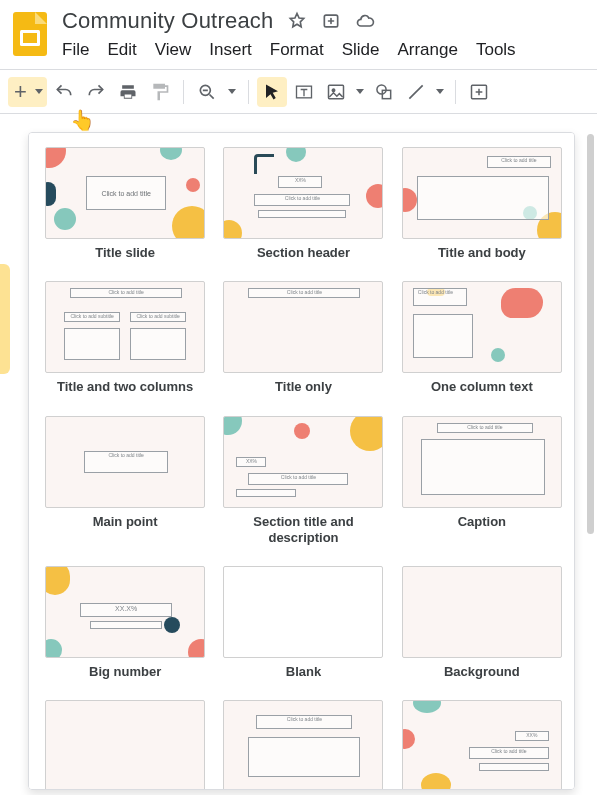 This screenshot has width=597, height=795. What do you see at coordinates (331, 21) in the screenshot?
I see `move-icon` at bounding box center [331, 21].